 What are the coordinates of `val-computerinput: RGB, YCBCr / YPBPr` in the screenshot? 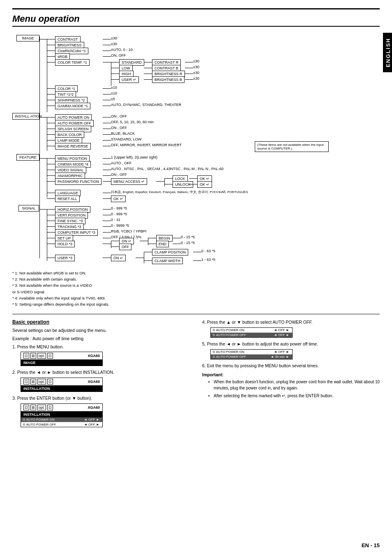 It's located at (129, 231).